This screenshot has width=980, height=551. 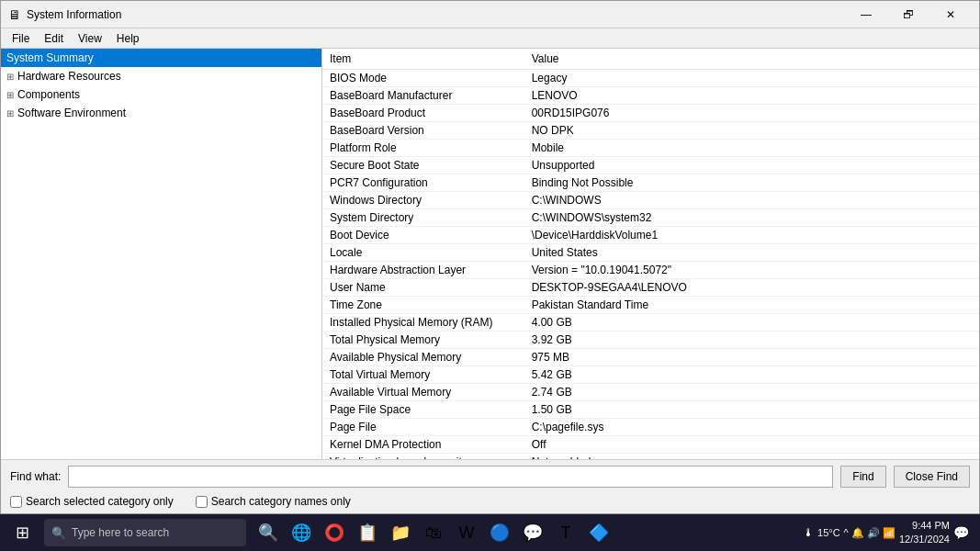 What do you see at coordinates (53, 39) in the screenshot?
I see `menu-item-edit: Edit` at bounding box center [53, 39].